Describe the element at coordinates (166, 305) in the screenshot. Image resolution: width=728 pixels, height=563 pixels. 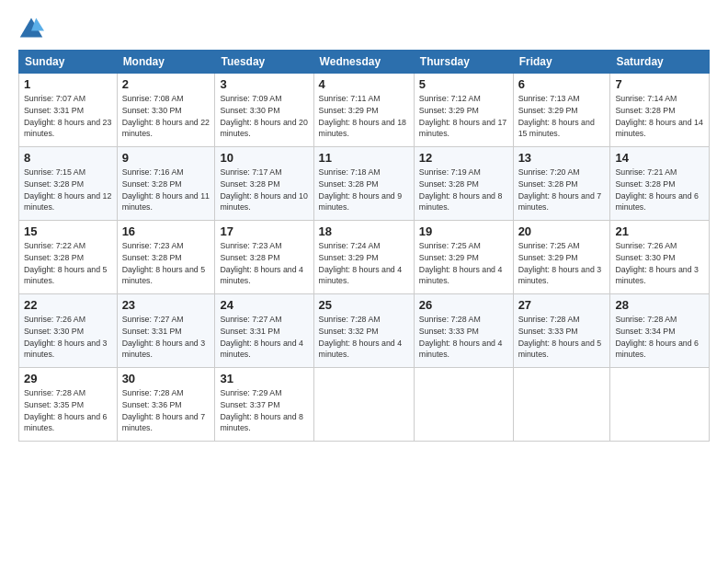
I see `day-number: 23` at that location.